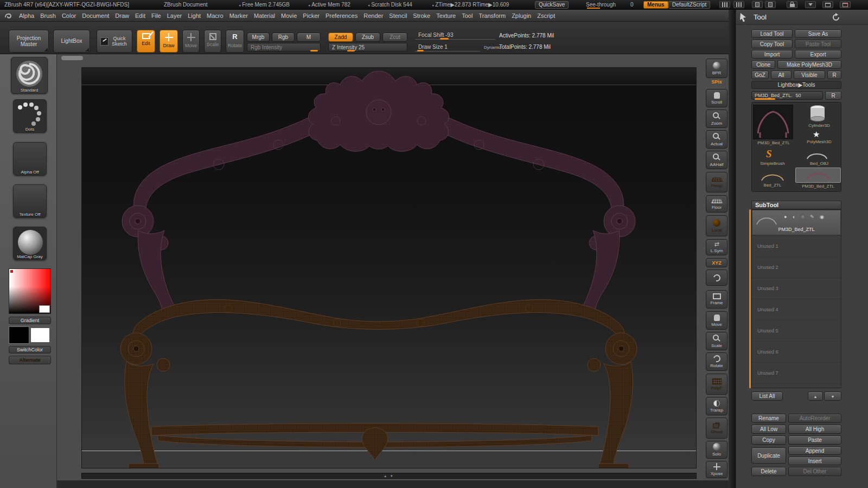  What do you see at coordinates (769, 440) in the screenshot?
I see `subtool-copy-button: Copy` at bounding box center [769, 440].